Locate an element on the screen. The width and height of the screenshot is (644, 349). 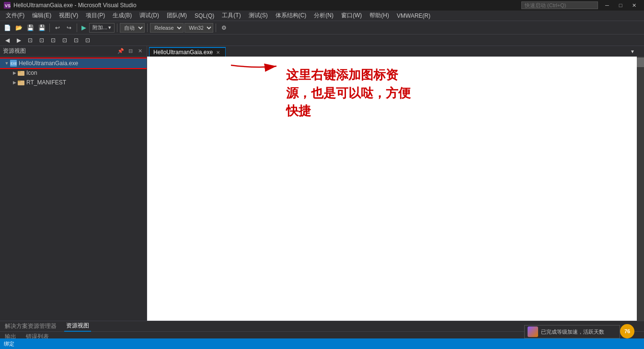
sep5 is located at coordinates (216, 28).